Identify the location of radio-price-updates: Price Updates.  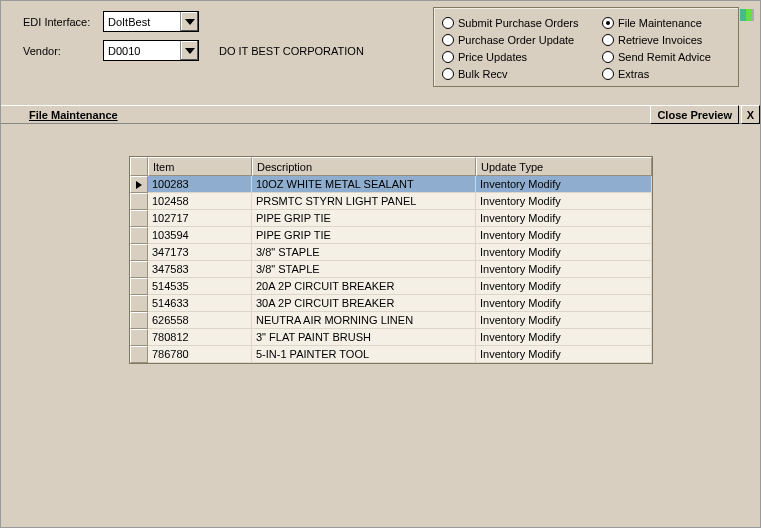
(522, 57).